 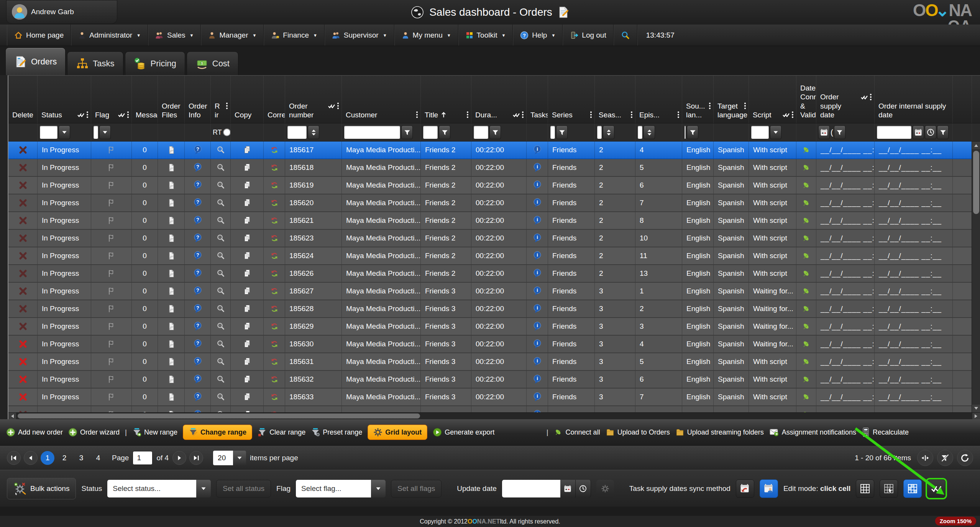 I want to click on col-header-season: Seas..., so click(x=615, y=99).